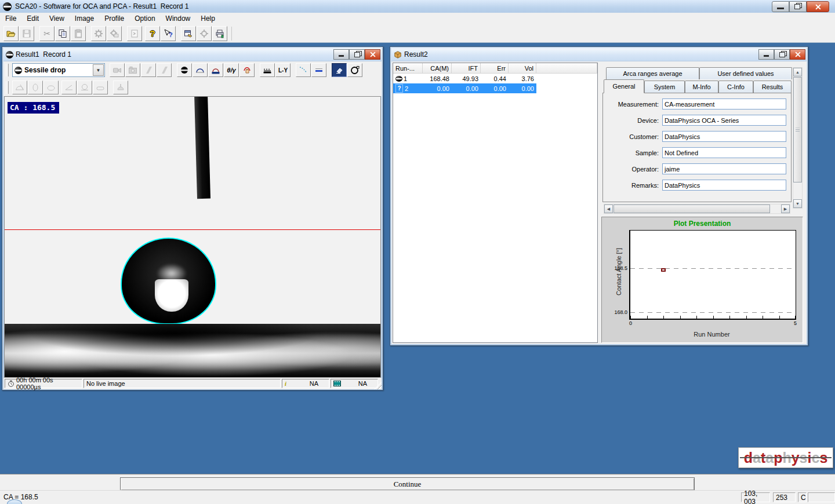 The image size is (835, 504). I want to click on main-toolbar: ✂ ? ?, so click(418, 34).